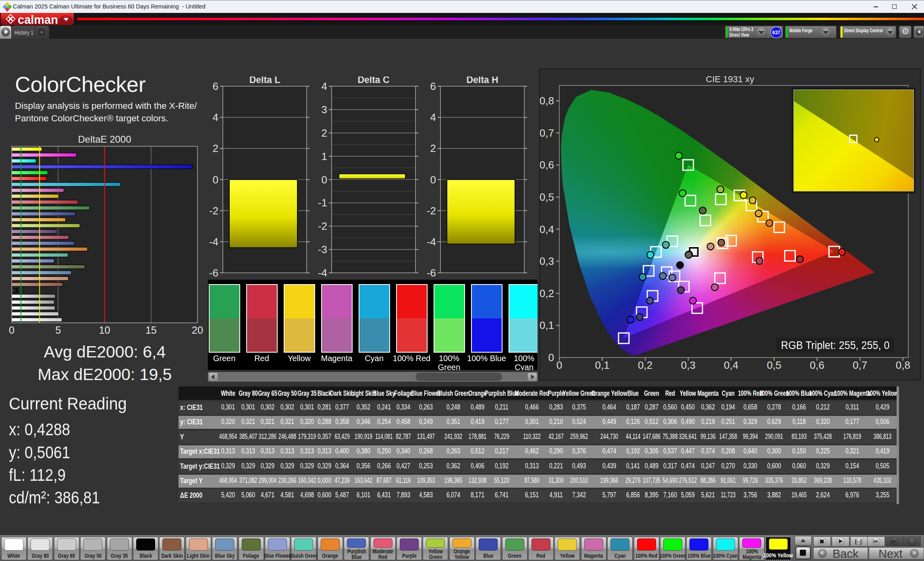  What do you see at coordinates (322, 249) in the screenshot?
I see `svg-text: -3` at bounding box center [322, 249].